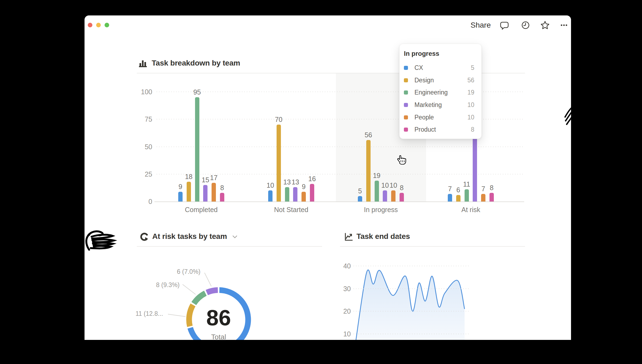 The height and width of the screenshot is (364, 642). I want to click on card2-divider, so click(229, 246).